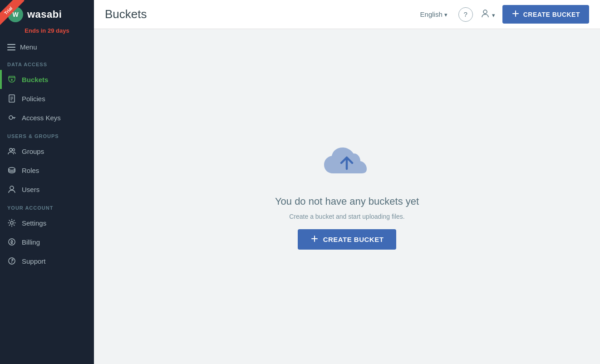 The width and height of the screenshot is (600, 364). What do you see at coordinates (47, 151) in the screenshot?
I see `sidebar-item-groups: Groups` at bounding box center [47, 151].